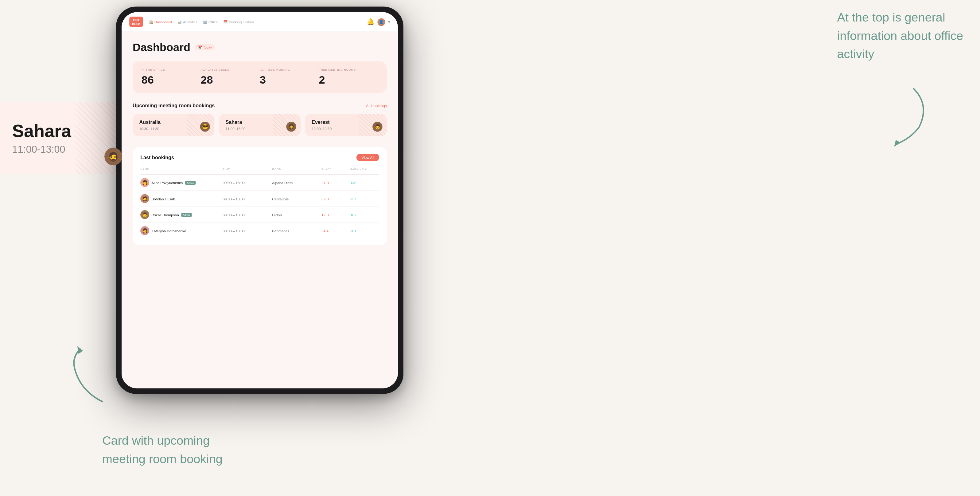  Describe the element at coordinates (336, 170) in the screenshot. I see `col-header-place: PLACE` at that location.